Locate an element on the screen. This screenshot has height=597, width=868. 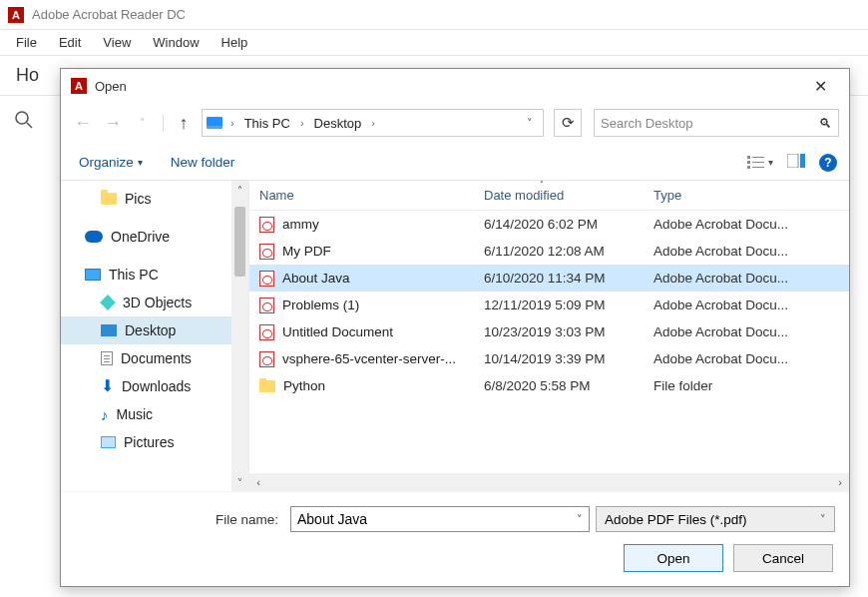
nav-tree-panel: Pics OneDrive This PC 3D Objects Desktop… is located at coordinates (155, 335).